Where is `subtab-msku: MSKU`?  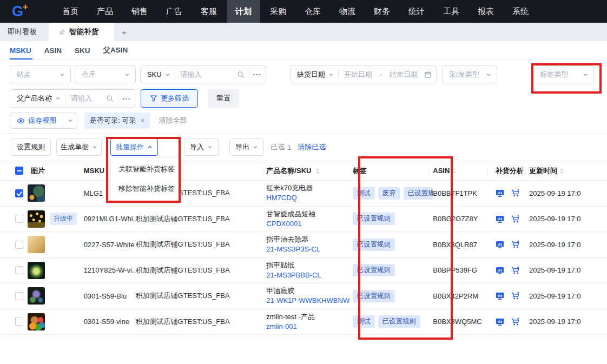 subtab-msku: MSKU is located at coordinates (21, 51).